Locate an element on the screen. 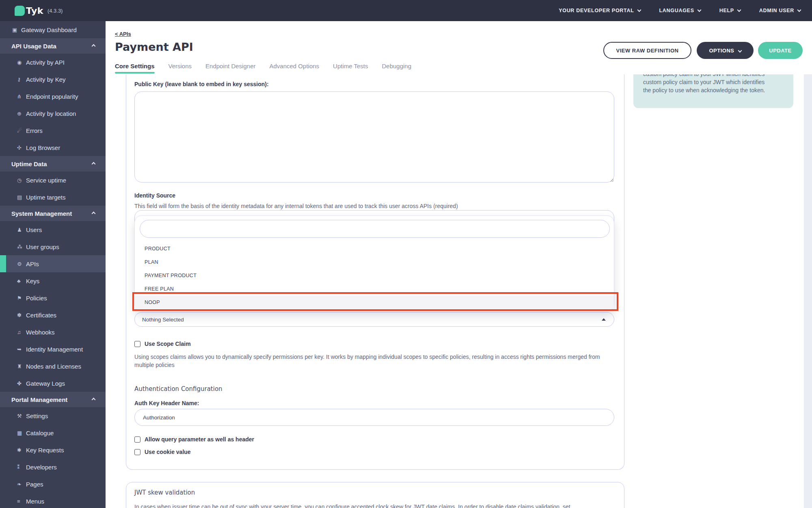 This screenshot has height=508, width=812. allow-query-parameter-checkbox is located at coordinates (137, 440).